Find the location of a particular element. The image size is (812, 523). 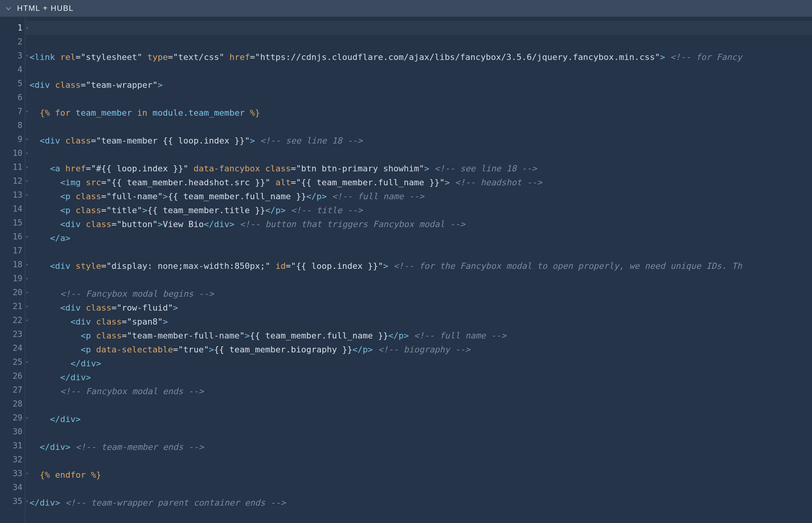

line-number: 31 is located at coordinates (12, 446).